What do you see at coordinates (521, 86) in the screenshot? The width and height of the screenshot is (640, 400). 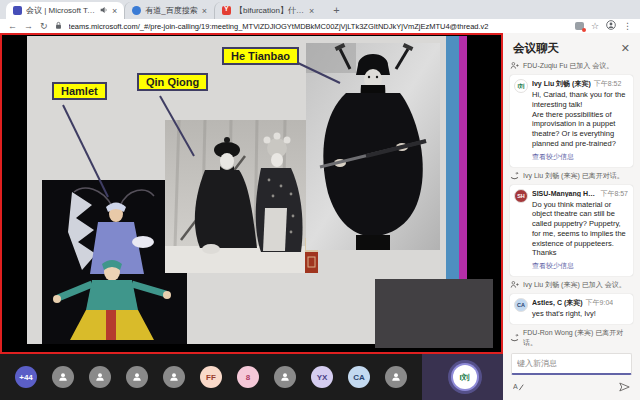 I see `message-avatar: I刘` at bounding box center [521, 86].